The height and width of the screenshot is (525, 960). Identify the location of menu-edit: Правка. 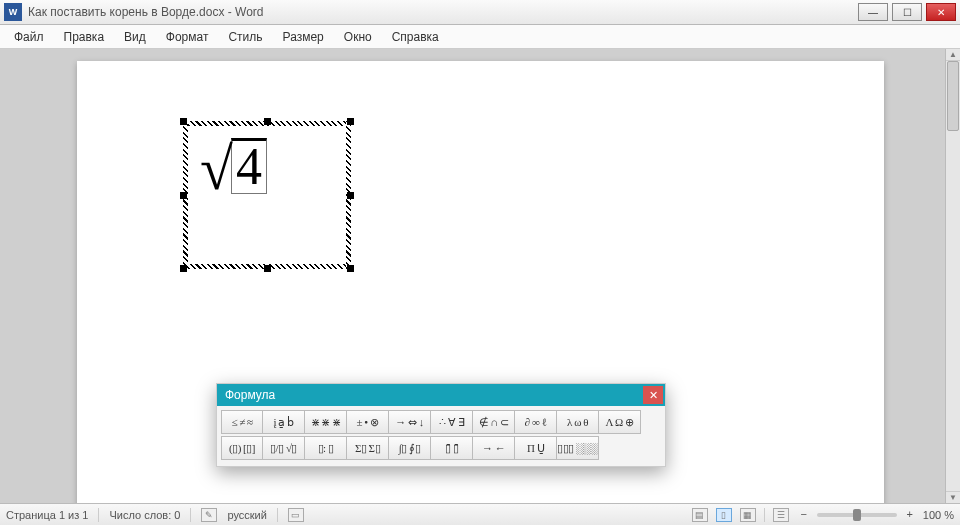
(84, 37).